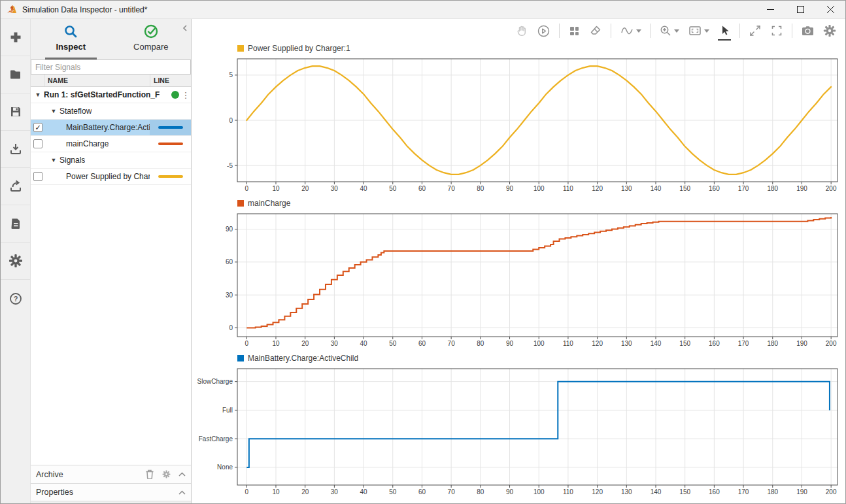 This screenshot has width=846, height=504. What do you see at coordinates (539, 188) in the screenshot?
I see `svg-text: 100` at bounding box center [539, 188].